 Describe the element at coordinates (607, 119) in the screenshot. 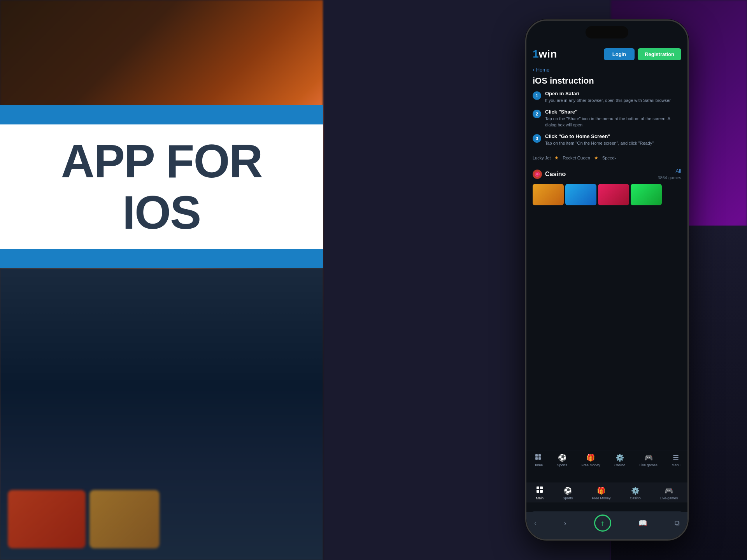

I see `steps-container: 1 Open in Safari If you are in any other…` at that location.